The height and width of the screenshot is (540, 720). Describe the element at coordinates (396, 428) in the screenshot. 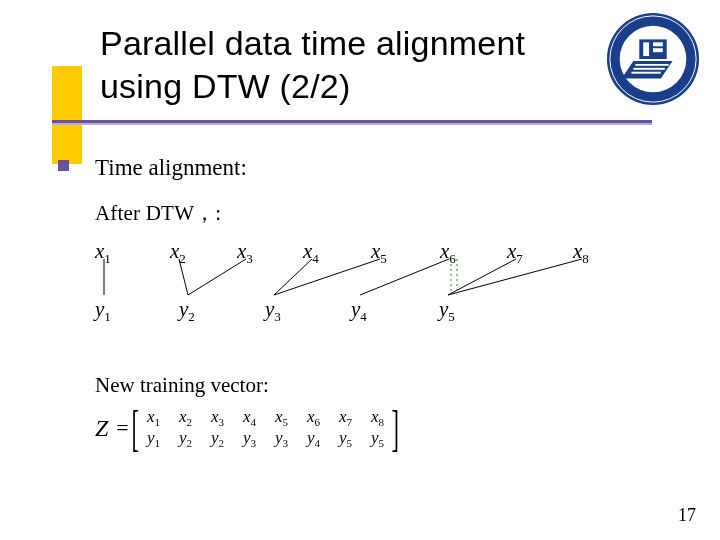

I see `right-bracket-icon: ]` at that location.